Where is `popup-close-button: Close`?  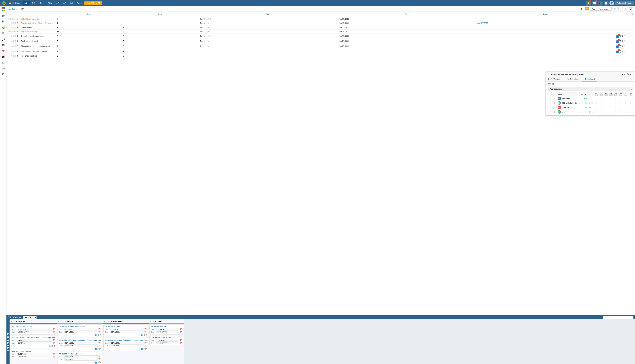 popup-close-button: Close is located at coordinates (629, 74).